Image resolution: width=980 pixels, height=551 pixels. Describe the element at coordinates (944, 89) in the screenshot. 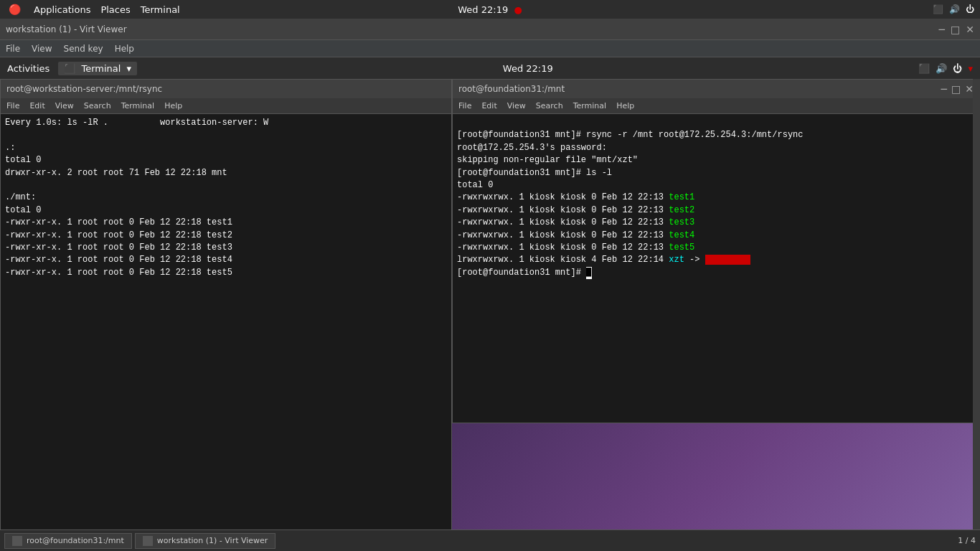

I see `term-right-minimize-button: ─` at that location.